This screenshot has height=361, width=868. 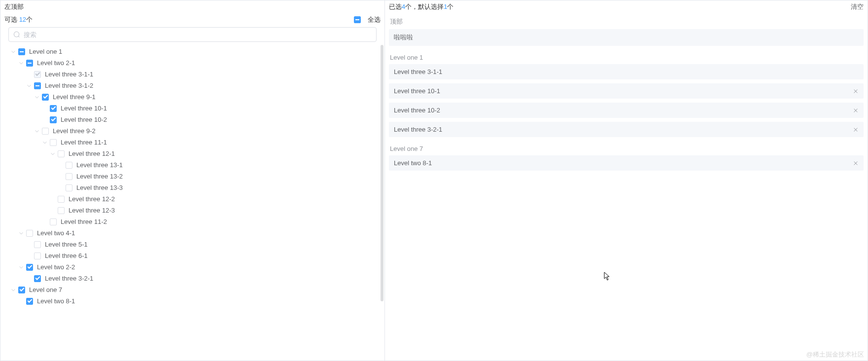 I want to click on tree-node-label: Level one 7, so click(x=45, y=290).